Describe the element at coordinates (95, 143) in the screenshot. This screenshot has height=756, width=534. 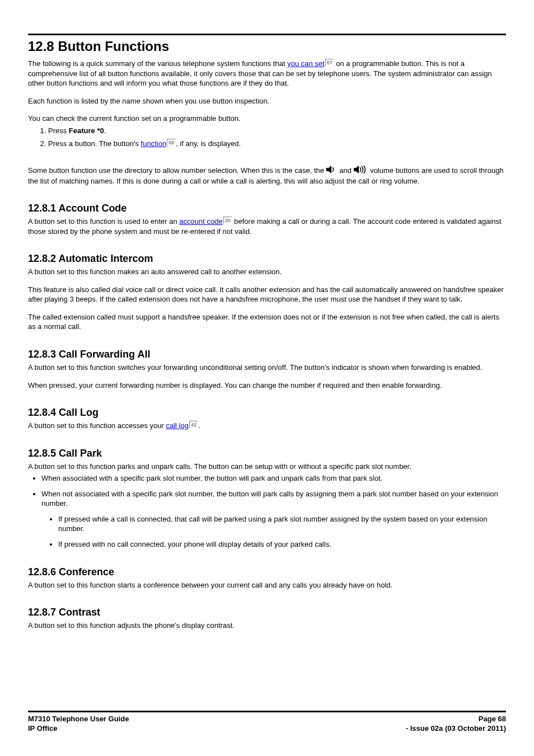
I see `text: Press a button. The button's` at that location.